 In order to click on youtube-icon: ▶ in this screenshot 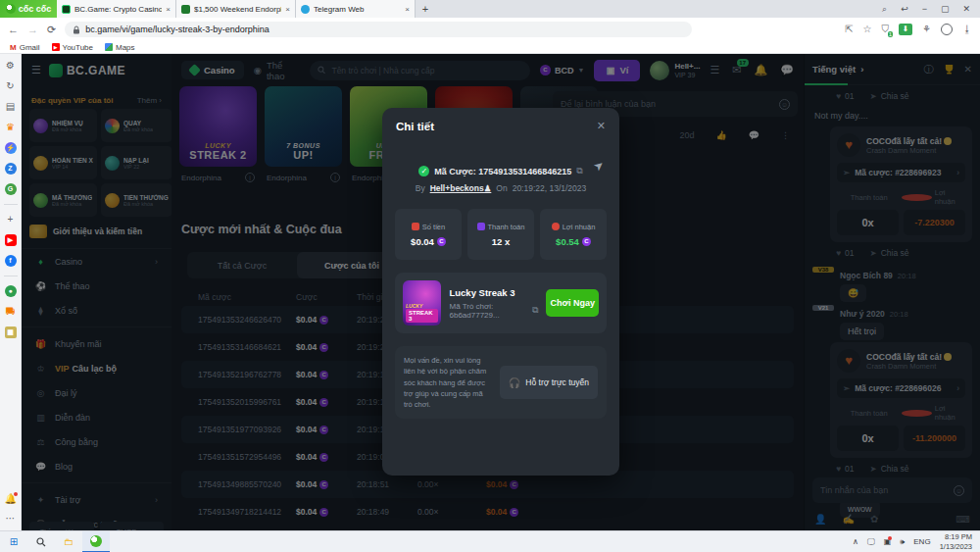, I will do `click(56, 47)`.